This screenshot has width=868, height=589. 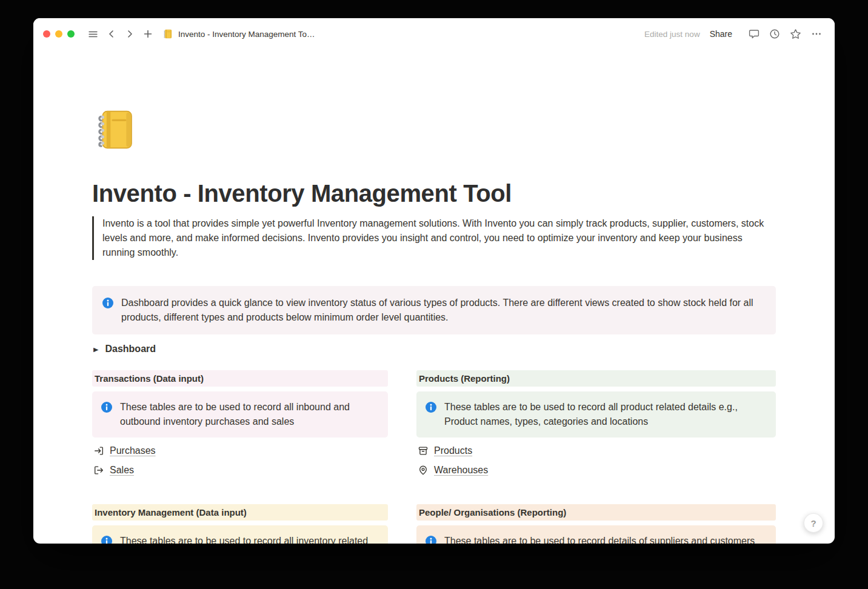 What do you see at coordinates (133, 451) in the screenshot?
I see `purchases-link-label: Purchases` at bounding box center [133, 451].